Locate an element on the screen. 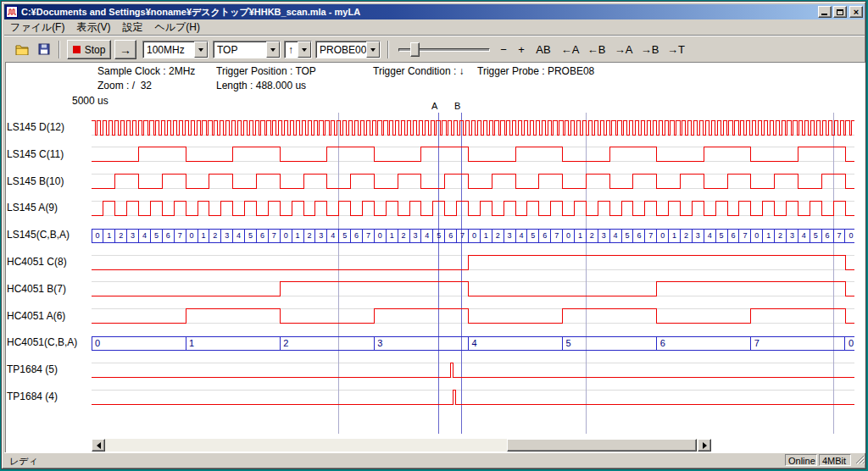  zoom-out-button: − is located at coordinates (504, 49).